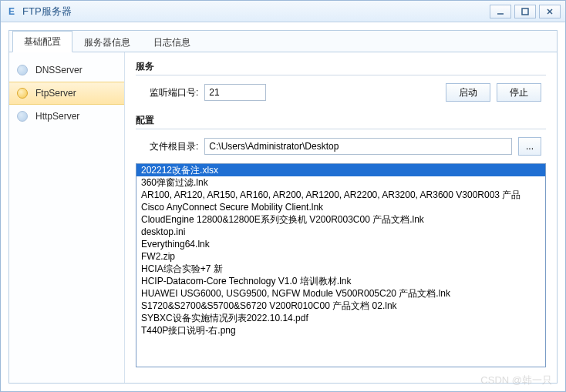  I want to click on tab-bar: 基础配置 服务器信息 日志信息, so click(283, 42).